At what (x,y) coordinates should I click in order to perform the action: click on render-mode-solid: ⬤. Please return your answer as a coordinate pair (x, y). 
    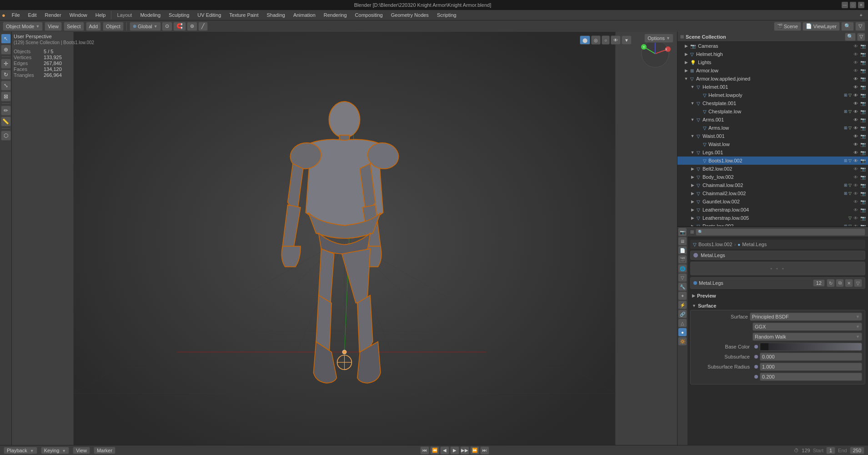
    Looking at the image, I should click on (585, 40).